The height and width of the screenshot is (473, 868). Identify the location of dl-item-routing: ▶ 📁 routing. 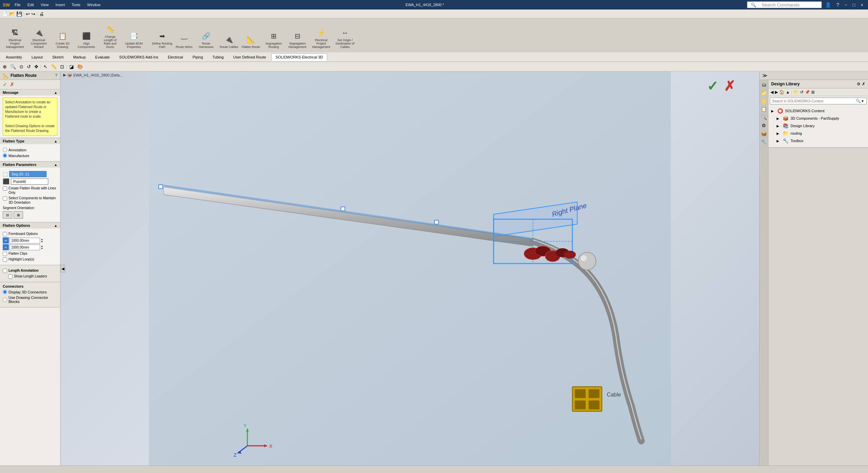
(818, 133).